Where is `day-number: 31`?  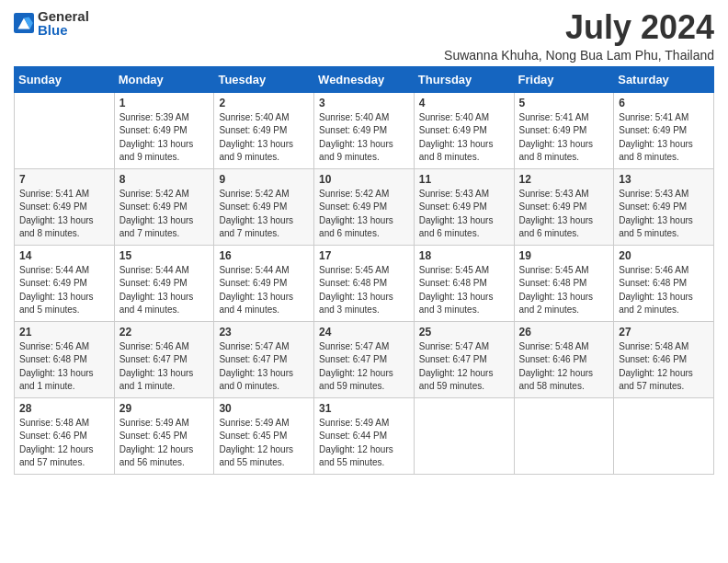 day-number: 31 is located at coordinates (364, 408).